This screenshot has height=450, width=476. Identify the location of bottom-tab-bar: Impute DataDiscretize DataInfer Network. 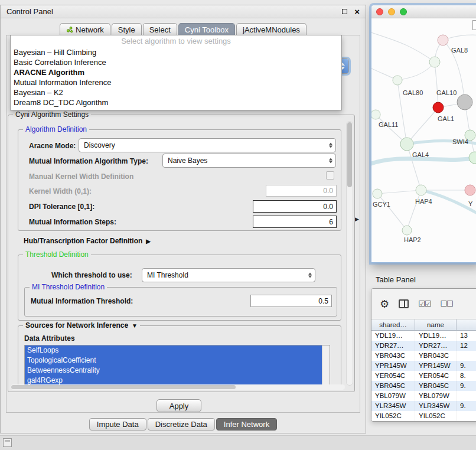
(183, 424).